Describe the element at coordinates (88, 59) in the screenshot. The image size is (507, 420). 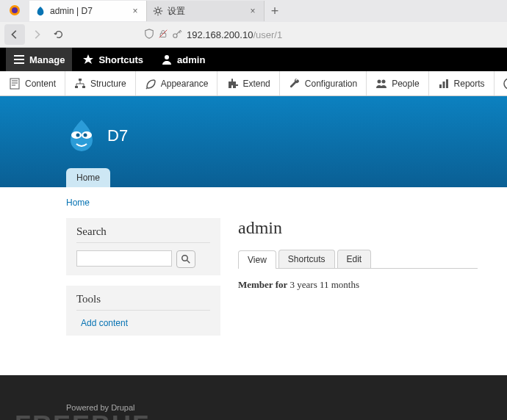
I see `star-icon` at that location.